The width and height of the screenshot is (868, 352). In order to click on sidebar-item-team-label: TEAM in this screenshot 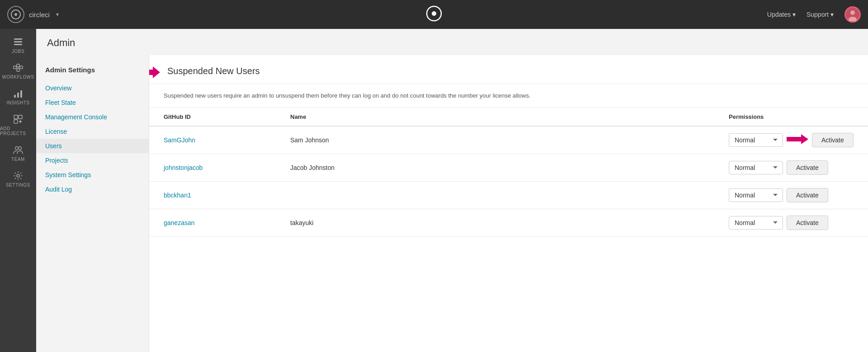, I will do `click(18, 159)`.